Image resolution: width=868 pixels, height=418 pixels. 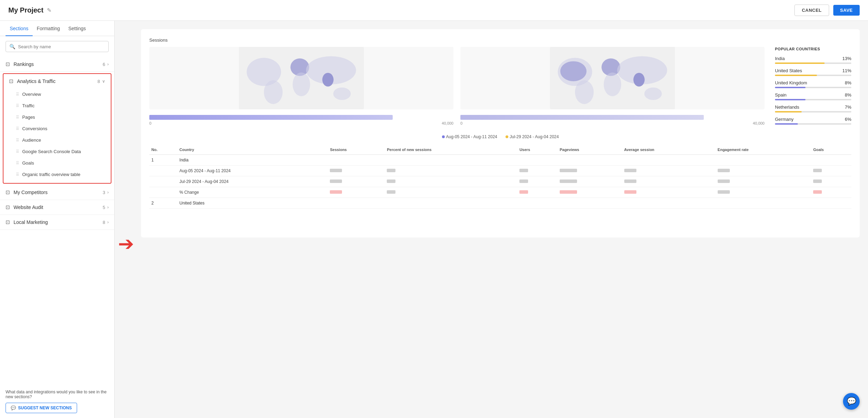 What do you see at coordinates (126, 244) in the screenshot?
I see `red-arrow-icon: ➔` at bounding box center [126, 244].